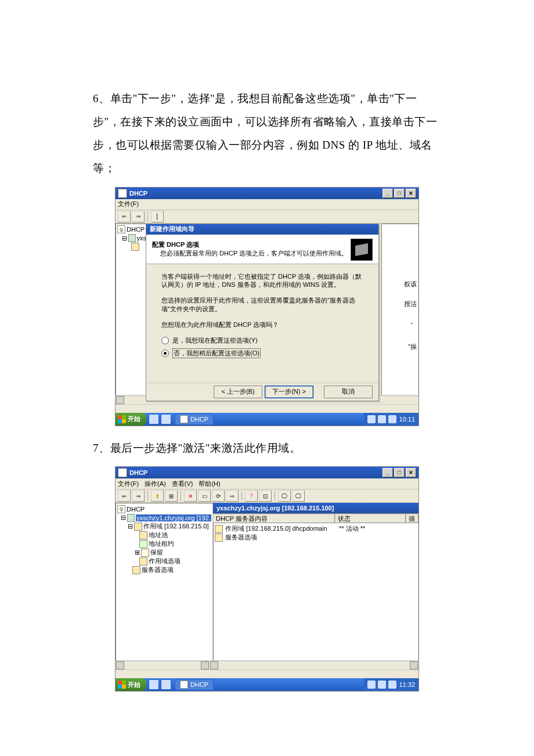 The width and height of the screenshot is (534, 756). What do you see at coordinates (161, 543) in the screenshot?
I see `tree-lease: 地址租约` at bounding box center [161, 543].